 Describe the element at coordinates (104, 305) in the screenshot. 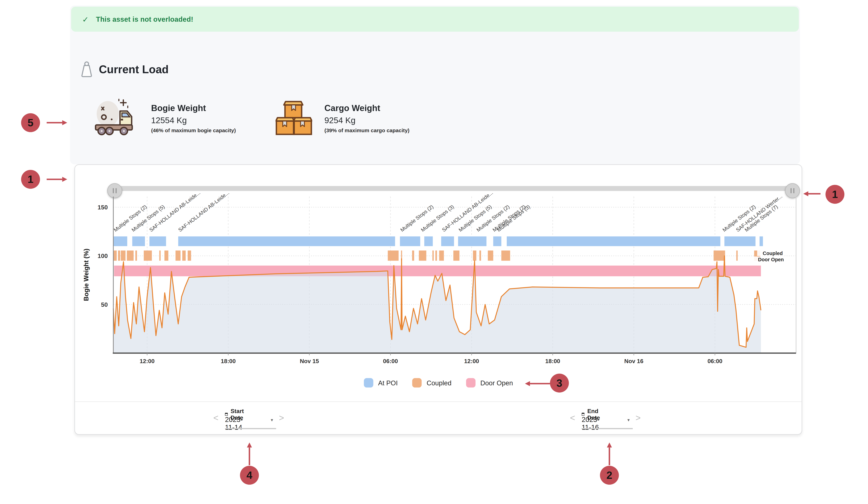

I see `svg-text: 50` at that location.